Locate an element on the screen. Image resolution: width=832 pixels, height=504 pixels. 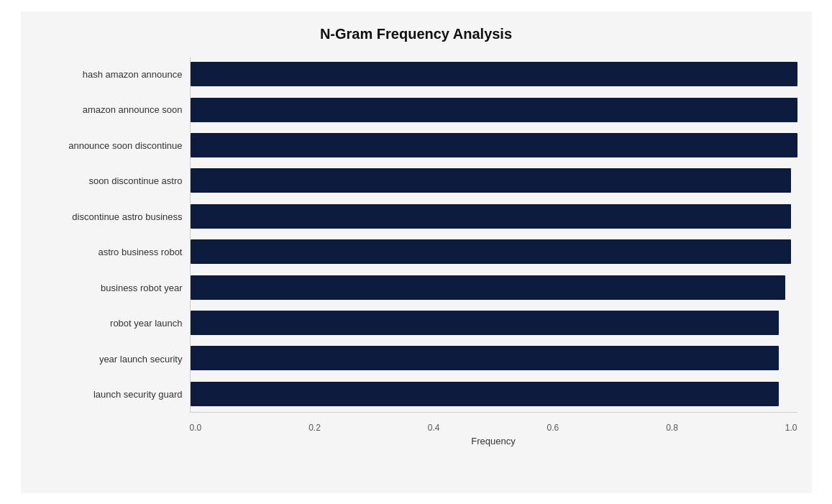
chart-title: N-Gram Frequency Analysis is located at coordinates (416, 35).